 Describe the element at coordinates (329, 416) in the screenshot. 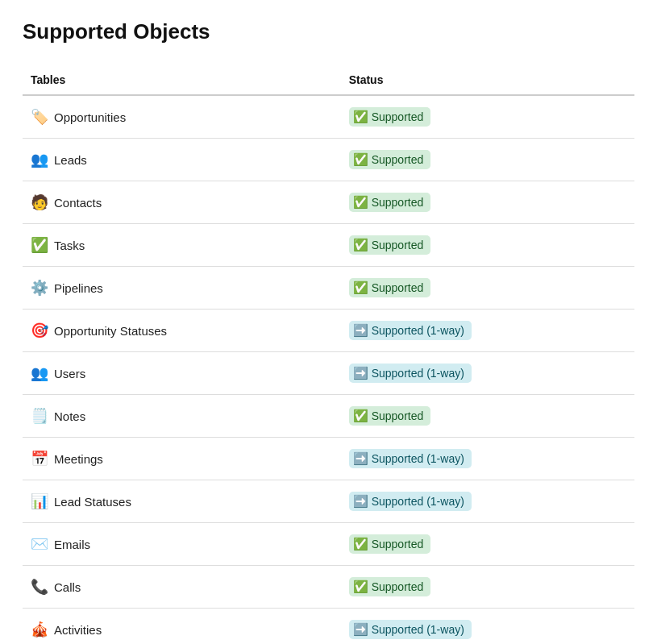

I see `table-row: 🗒️Notes✅Supported` at that location.